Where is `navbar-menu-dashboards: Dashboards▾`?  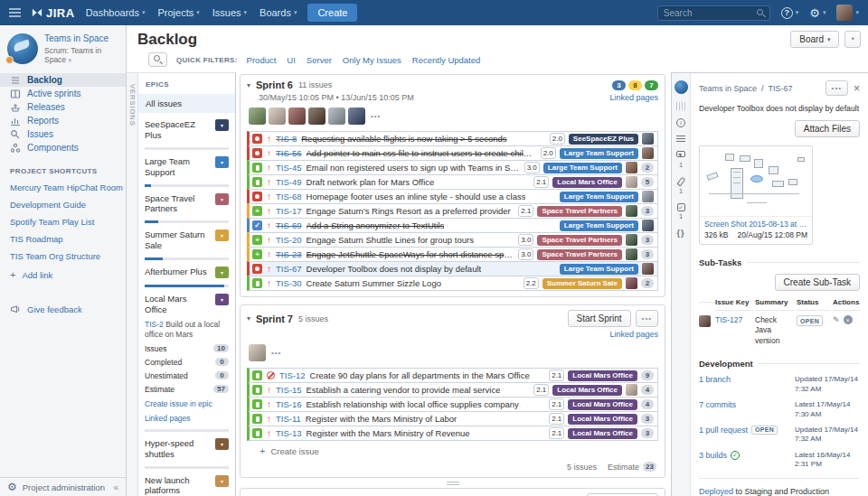
navbar-menu-dashboards: Dashboards▾ is located at coordinates (116, 13).